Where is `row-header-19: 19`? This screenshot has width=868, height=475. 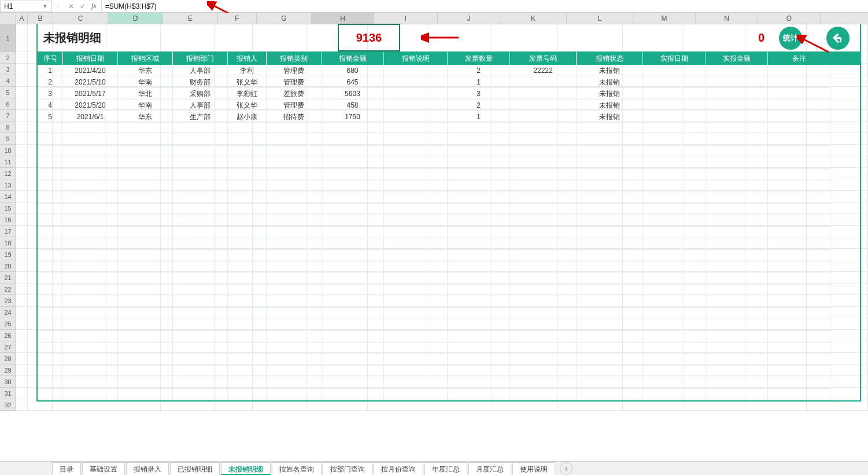 row-header-19: 19 is located at coordinates (8, 255).